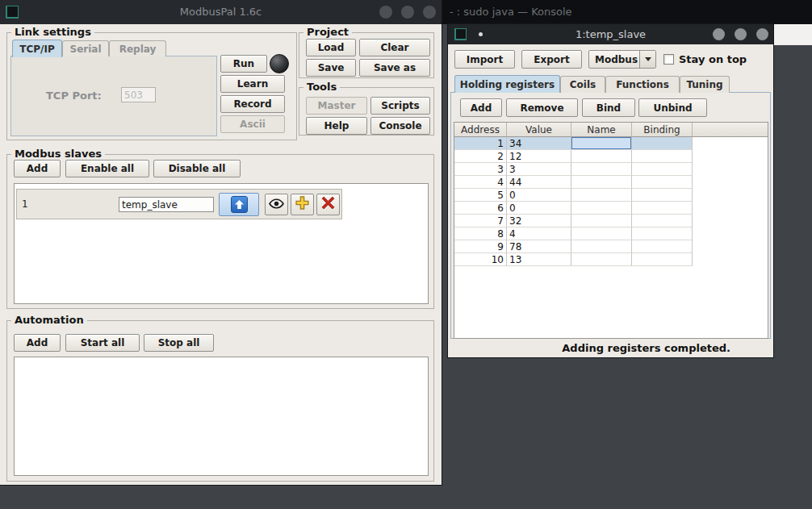 Image resolution: width=812 pixels, height=509 pixels. What do you see at coordinates (253, 104) in the screenshot?
I see `record-button: Record` at bounding box center [253, 104].